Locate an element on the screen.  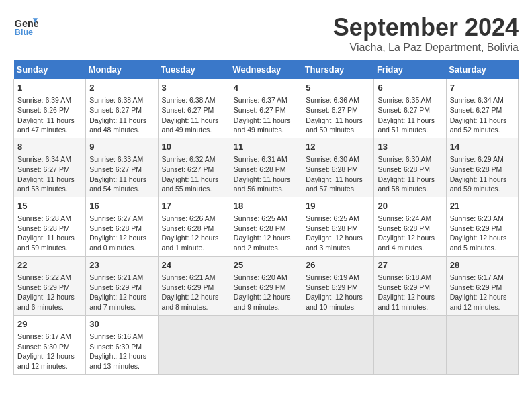
header-row: Sunday Monday Tuesday Wednesday Thursday… is located at coordinates (266, 70).